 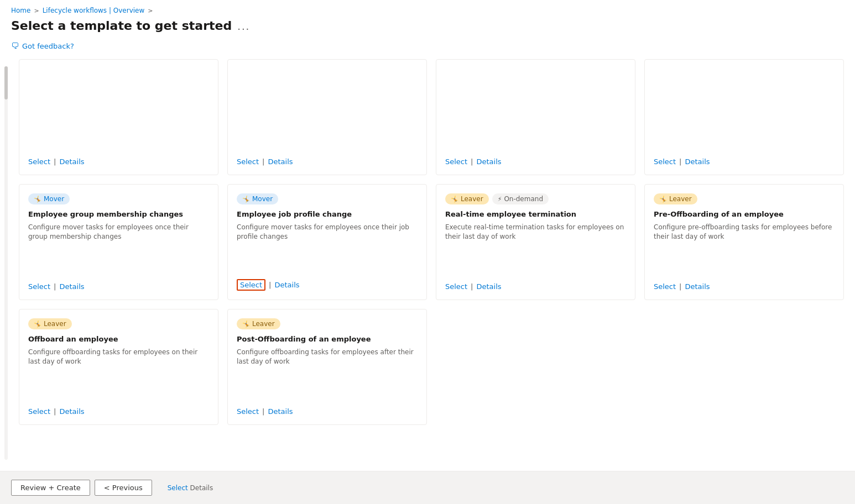 What do you see at coordinates (39, 286) in the screenshot?
I see `card-5-select: Select` at bounding box center [39, 286].